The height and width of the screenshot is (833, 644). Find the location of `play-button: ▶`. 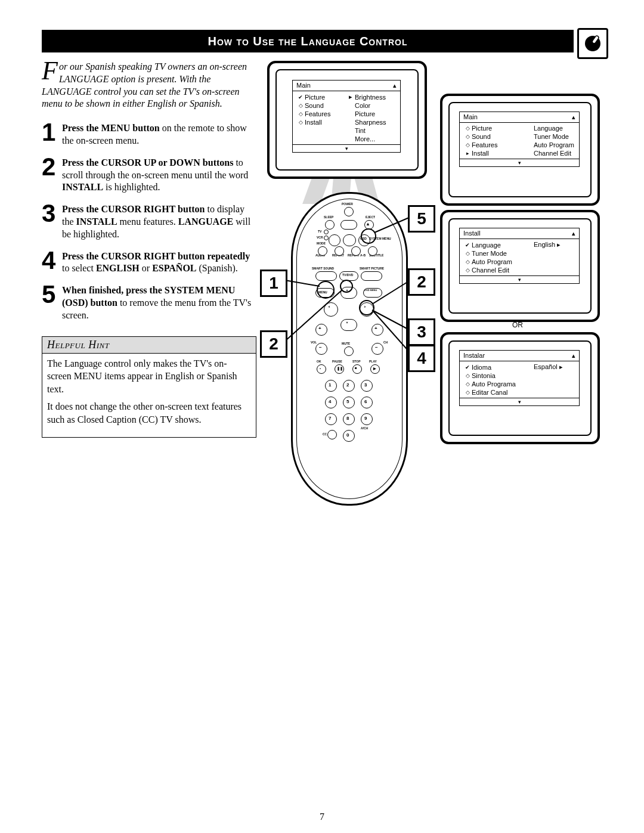

play-button: ▶ is located at coordinates (375, 369).